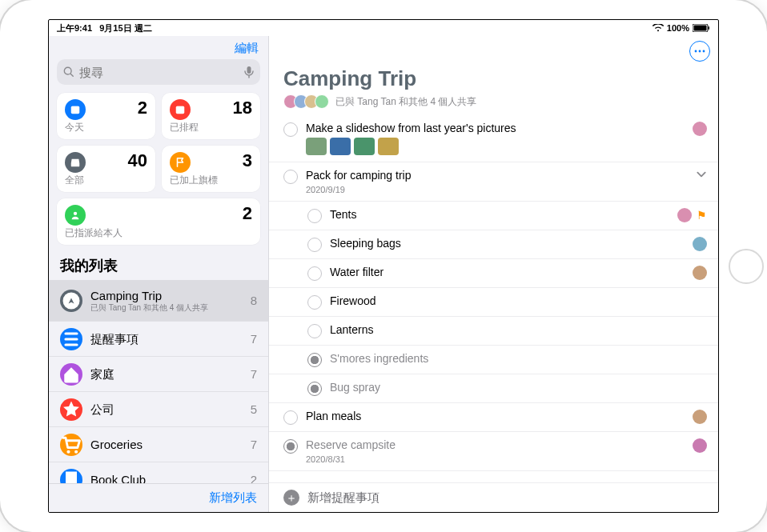 This screenshot has height=532, width=767. What do you see at coordinates (106, 116) in the screenshot?
I see `smart-list-today: 2 今天` at bounding box center [106, 116].